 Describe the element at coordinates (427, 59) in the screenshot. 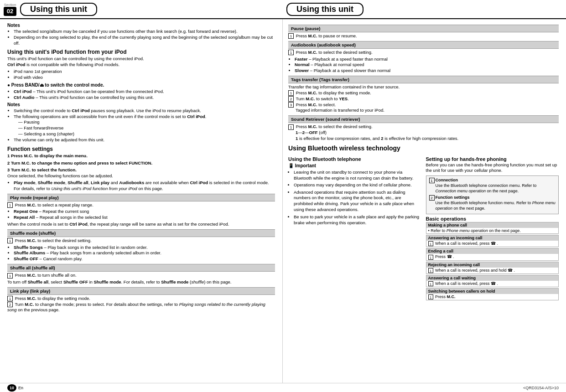

I see `list-item: Faster – Playback at a speed faster than…` at that location.